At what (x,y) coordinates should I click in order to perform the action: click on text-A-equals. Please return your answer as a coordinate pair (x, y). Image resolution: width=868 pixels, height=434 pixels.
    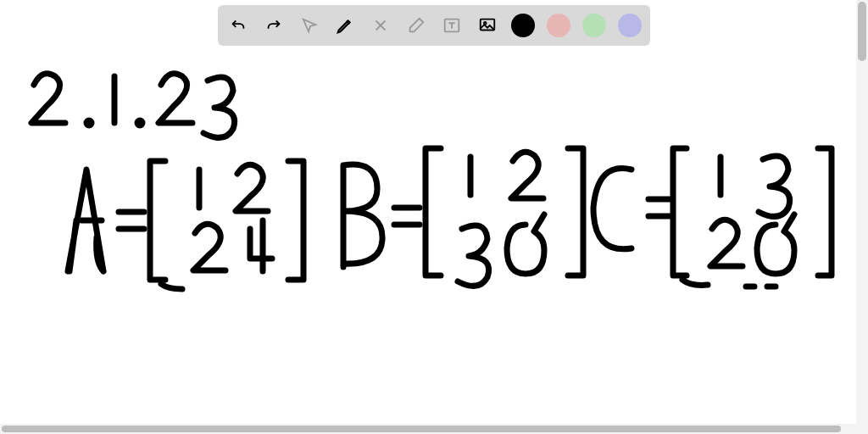
    Looking at the image, I should click on (106, 220).